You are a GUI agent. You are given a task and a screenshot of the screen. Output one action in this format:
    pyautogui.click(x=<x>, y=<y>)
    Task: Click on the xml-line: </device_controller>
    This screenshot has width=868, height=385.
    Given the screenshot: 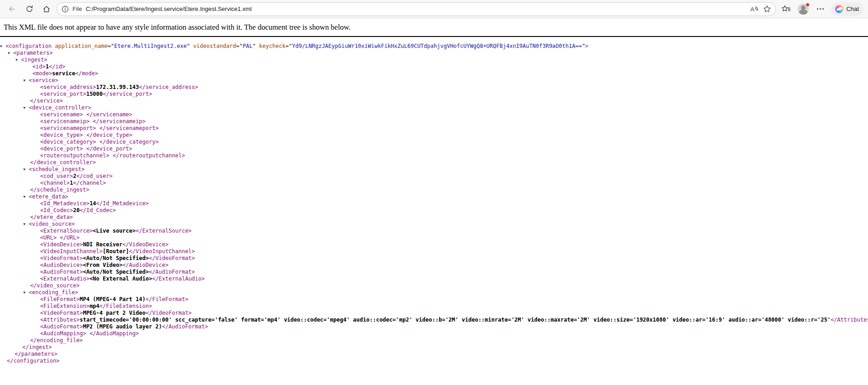 What is the action you would take?
    pyautogui.click(x=434, y=162)
    